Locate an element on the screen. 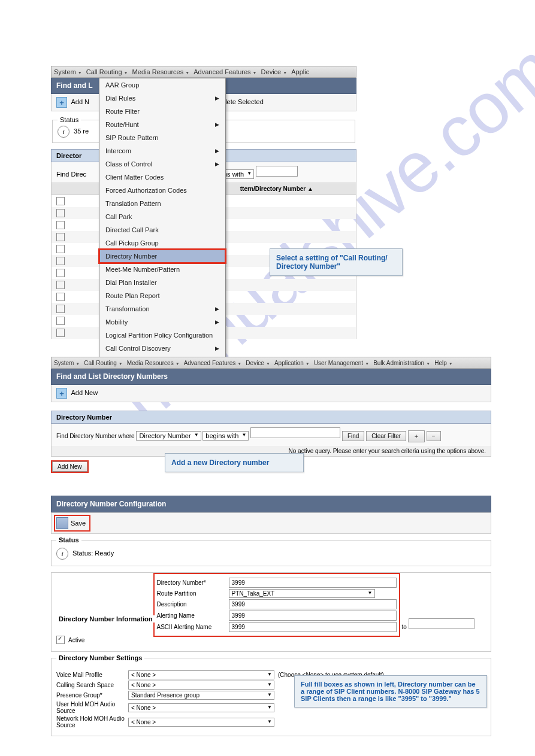  menu-user-management: User Management is located at coordinates (341, 363).